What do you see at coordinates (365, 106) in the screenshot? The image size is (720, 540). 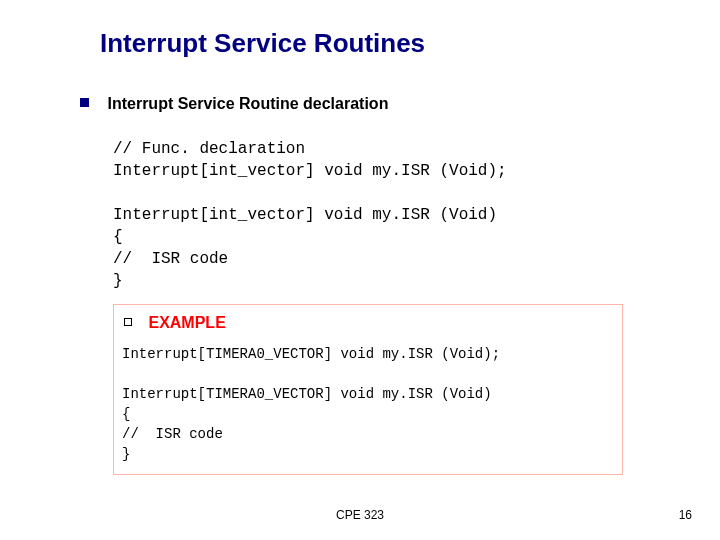 I see `subheading-row: Interrupt Service Routine declaration` at bounding box center [365, 106].